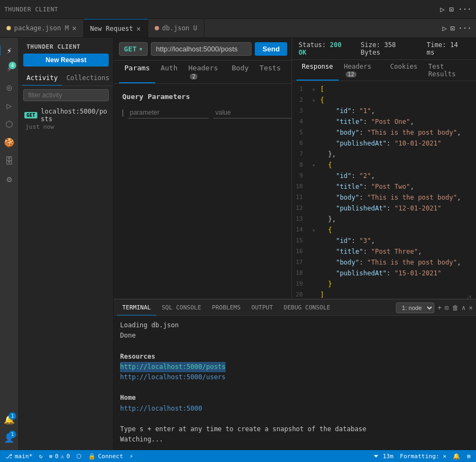 This screenshot has height=462, width=476. Describe the element at coordinates (9, 179) in the screenshot. I see `activity-bar-item-settings: ⚙` at that location.